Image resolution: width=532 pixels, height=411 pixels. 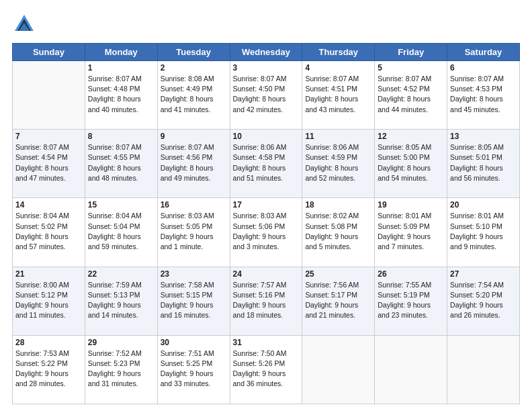 What do you see at coordinates (193, 301) in the screenshot?
I see `day-info: Sunrise: 7:58 AM Sunset: 5:15 PM Dayligh…` at bounding box center [193, 301].